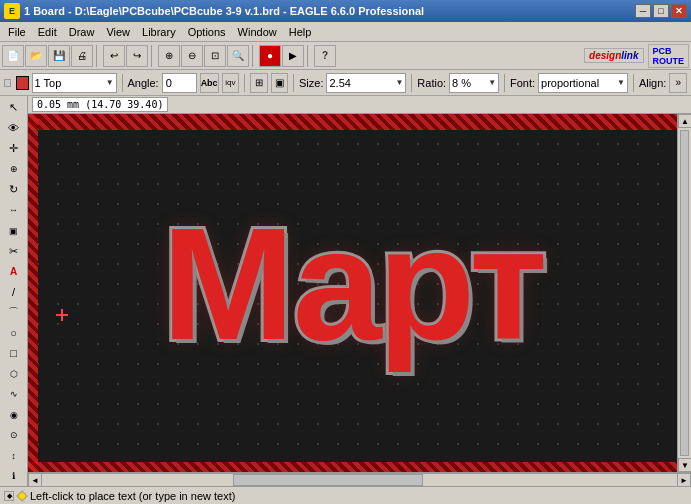  I want to click on ratio-value: 8 %, so click(462, 83).